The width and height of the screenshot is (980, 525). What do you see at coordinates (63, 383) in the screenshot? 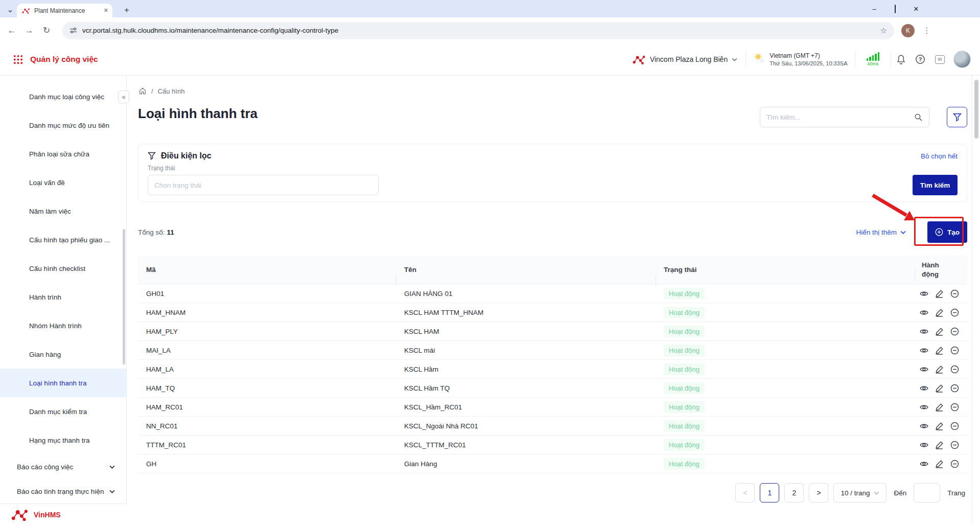
I see `sidebar-item: Loại hình thanh tra` at bounding box center [63, 383].